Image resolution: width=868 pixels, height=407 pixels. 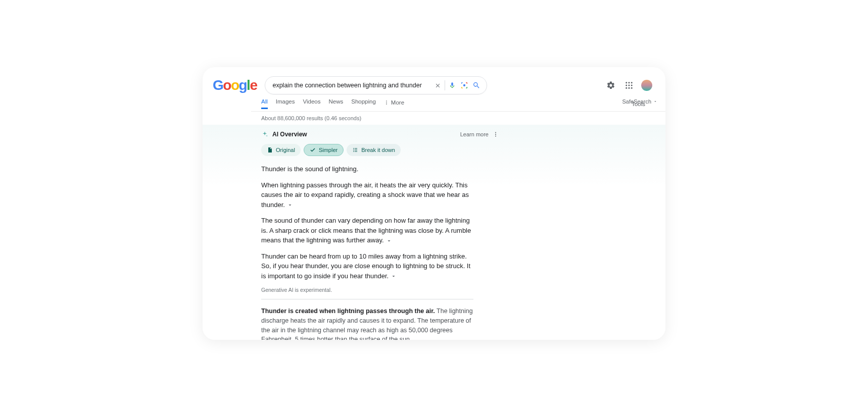 What do you see at coordinates (265, 134) in the screenshot?
I see `sparkle-icon` at bounding box center [265, 134].